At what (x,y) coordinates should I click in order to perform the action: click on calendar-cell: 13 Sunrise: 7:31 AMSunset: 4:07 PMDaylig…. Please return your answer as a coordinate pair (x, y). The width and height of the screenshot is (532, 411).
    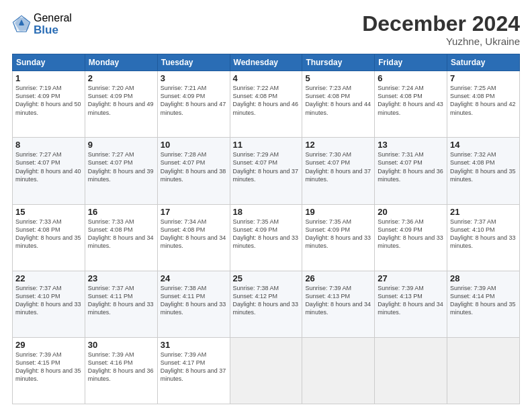
    Looking at the image, I should click on (411, 171).